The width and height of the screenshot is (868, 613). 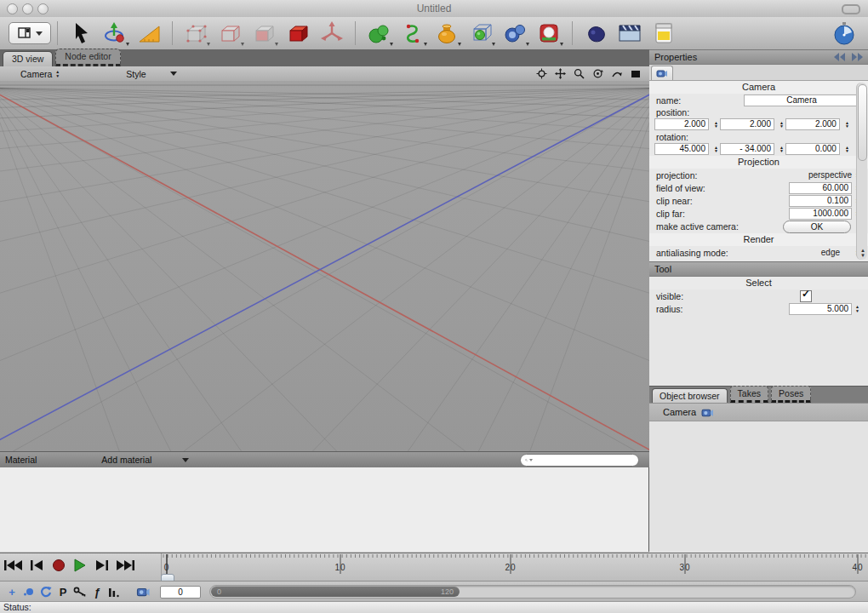 I want to click on polygon-objects-icon, so click(x=379, y=33).